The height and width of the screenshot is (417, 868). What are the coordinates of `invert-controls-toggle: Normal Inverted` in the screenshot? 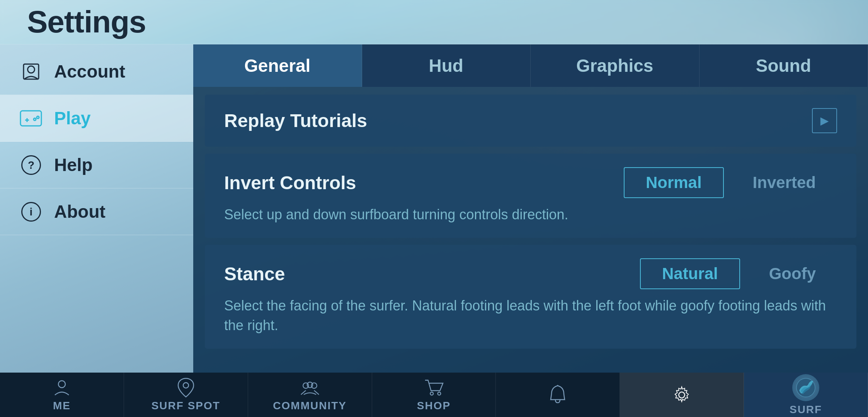 It's located at (730, 183).